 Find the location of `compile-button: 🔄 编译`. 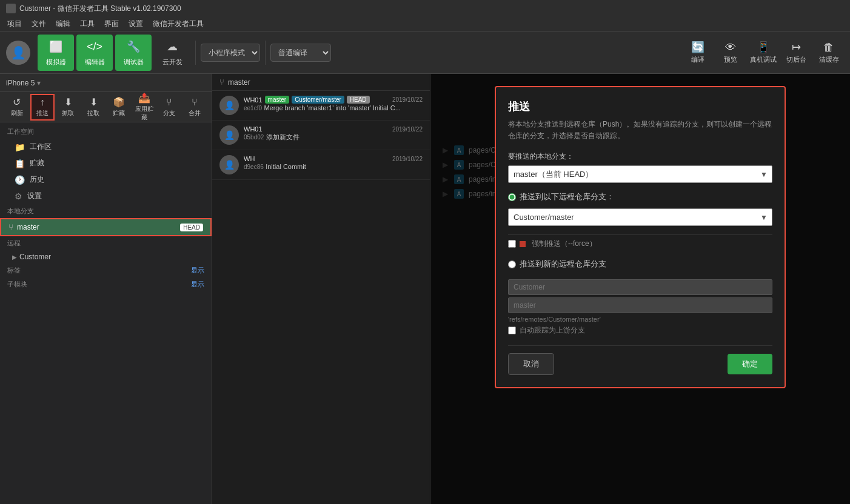

compile-button: 🔄 编译 is located at coordinates (698, 53).